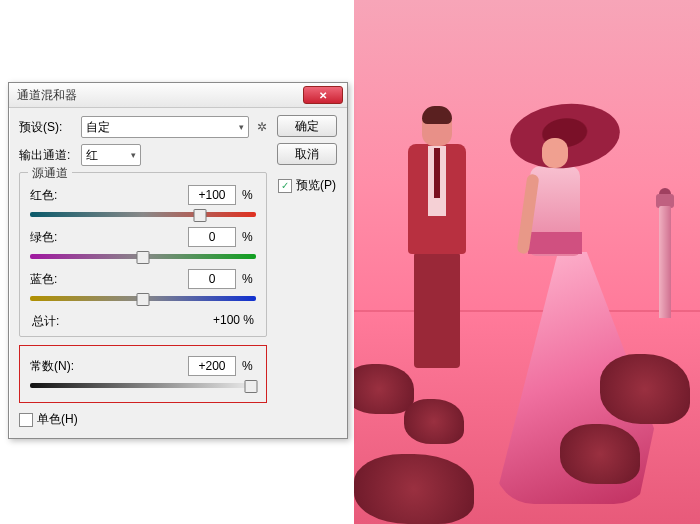 The width and height of the screenshot is (700, 524). I want to click on gear-icon: ✲, so click(262, 127).